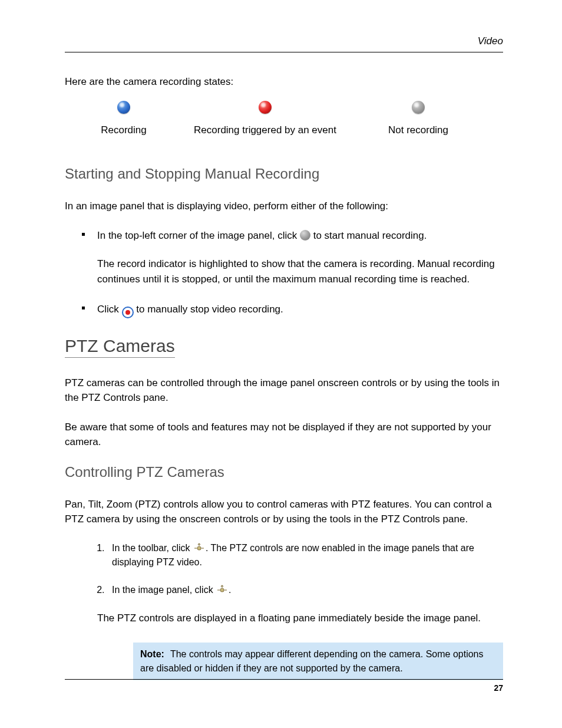  What do you see at coordinates (284, 569) in the screenshot?
I see `ptz-steps-list: In the toolbar, click . The PTZ controls…` at bounding box center [284, 569].